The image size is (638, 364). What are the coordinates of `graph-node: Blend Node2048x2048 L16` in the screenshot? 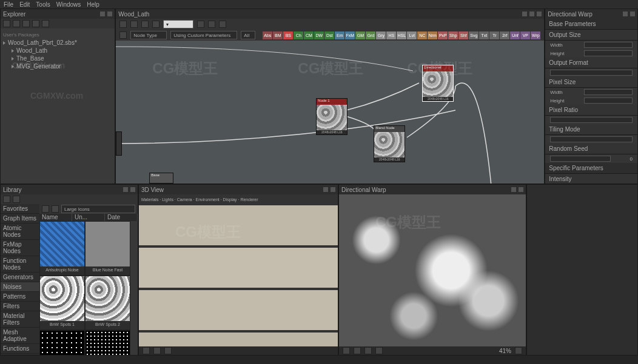 It's located at (389, 144).